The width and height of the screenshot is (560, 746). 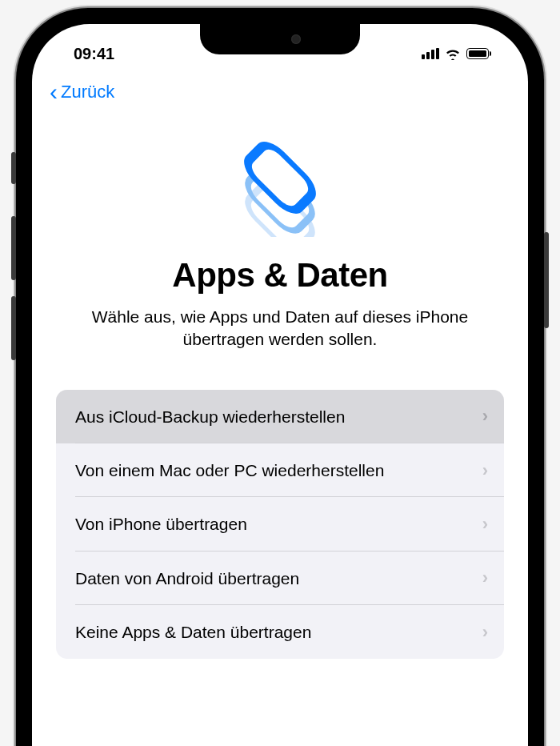 I want to click on option-label: Von einem Mac oder PC wiederherstellen, so click(x=275, y=471).